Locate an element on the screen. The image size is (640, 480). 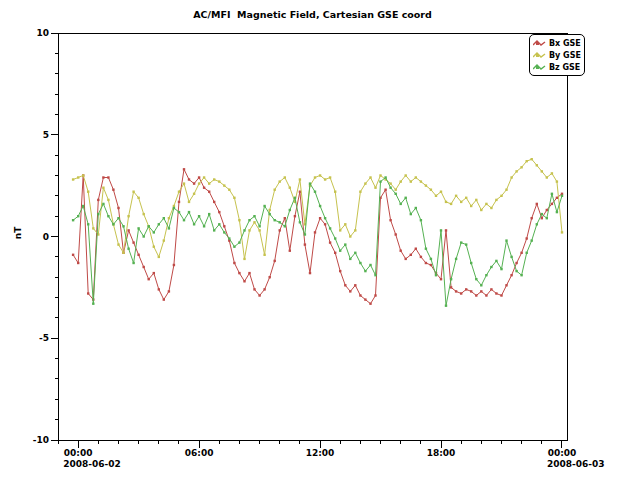
x-end-date-label: 2008-06-03 is located at coordinates (576, 464).